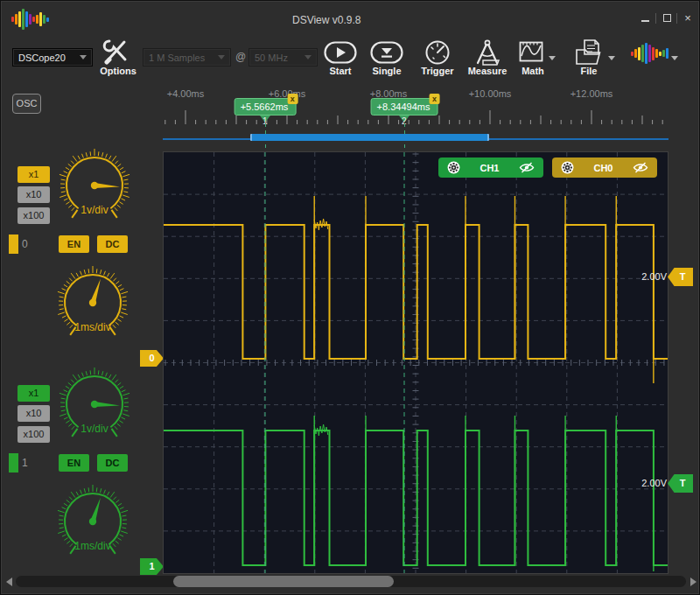 The image size is (700, 595). Describe the element at coordinates (340, 52) in the screenshot. I see `start-button` at that location.